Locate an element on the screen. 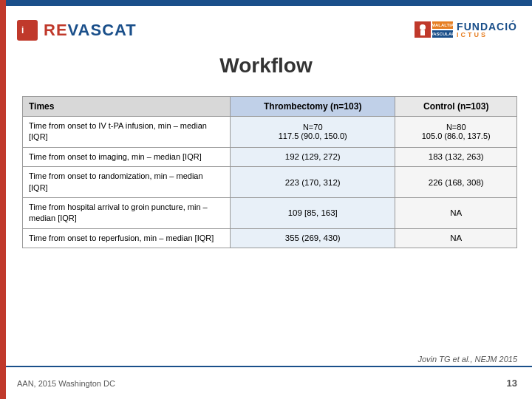 The height and width of the screenshot is (399, 532). col-header-control: Control (n=103) is located at coordinates (457, 106).